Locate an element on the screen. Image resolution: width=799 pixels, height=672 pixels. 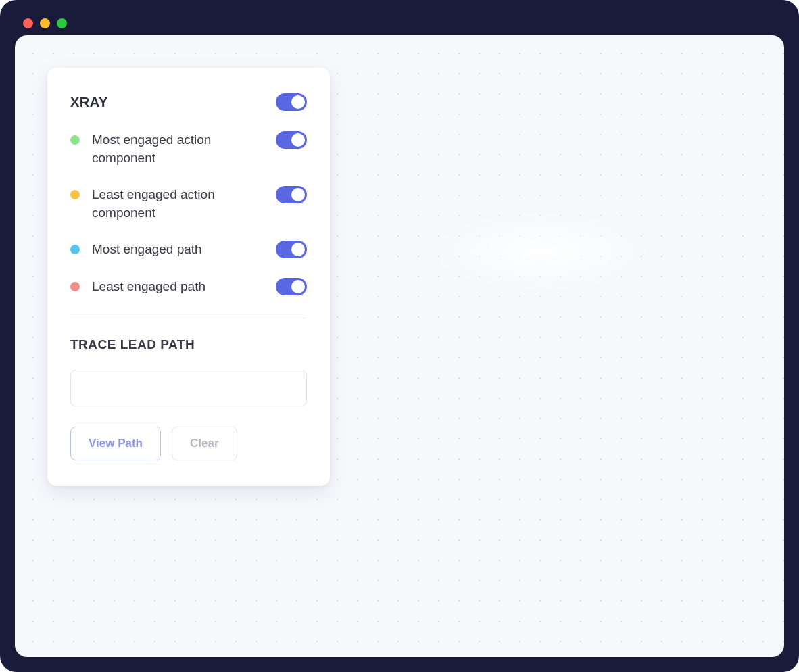
xray-title: XRAY is located at coordinates (89, 103).